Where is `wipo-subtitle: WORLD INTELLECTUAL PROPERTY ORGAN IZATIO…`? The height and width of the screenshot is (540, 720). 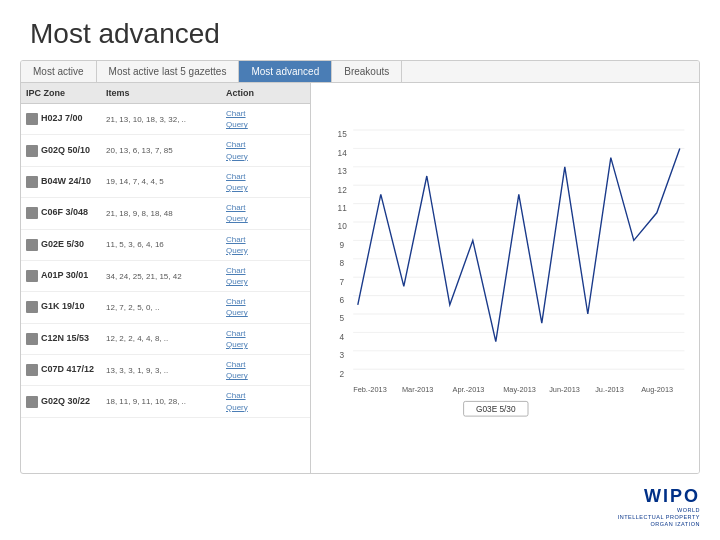 wipo-subtitle: WORLD INTELLECTUAL PROPERTY ORGAN IZATIO… is located at coordinates (659, 518).